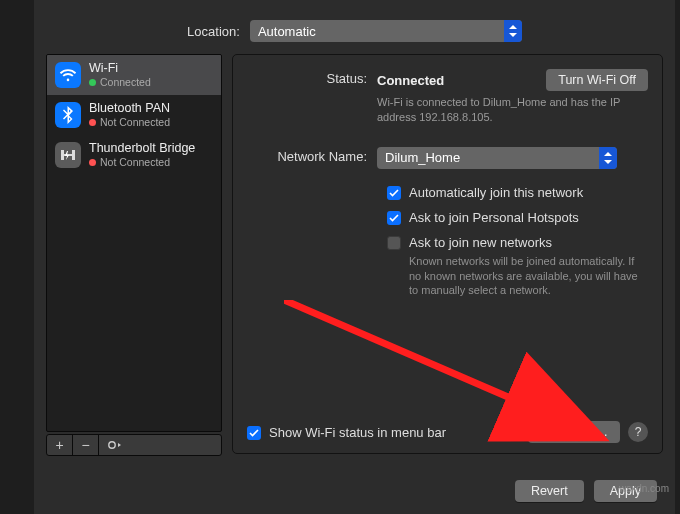  What do you see at coordinates (597, 80) in the screenshot?
I see `turn-wifi-off-button: Turn Wi-Fi Off` at bounding box center [597, 80].